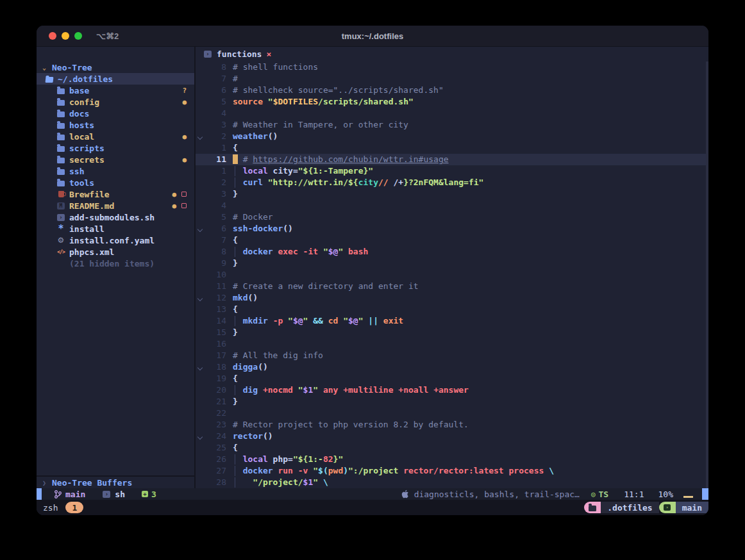 The width and height of the screenshot is (745, 560). I want to click on neotree-buffers-header: ❯ Neo-Tree Buffers, so click(115, 482).